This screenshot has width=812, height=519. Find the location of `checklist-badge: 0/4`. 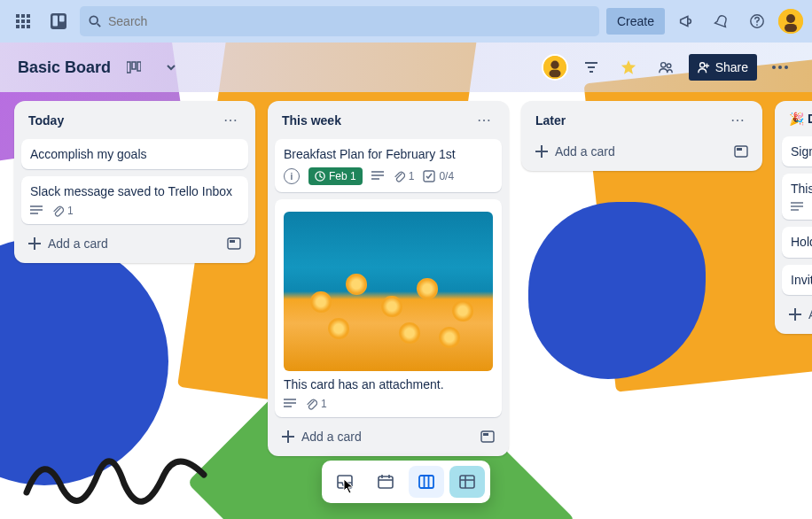

checklist-badge: 0/4 is located at coordinates (438, 176).